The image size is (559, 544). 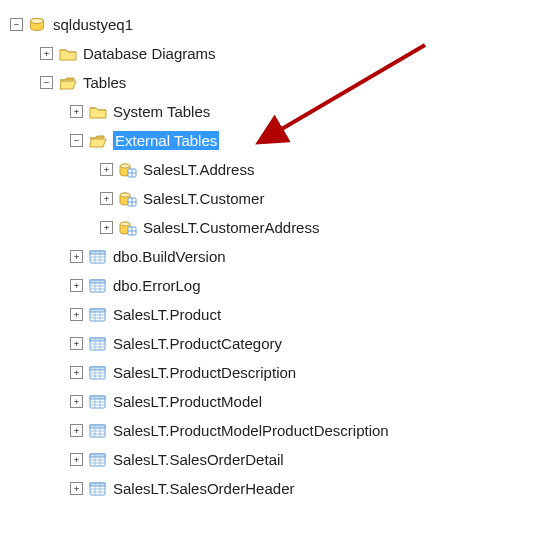 I want to click on tree-node: +System Tables, so click(x=310, y=112).